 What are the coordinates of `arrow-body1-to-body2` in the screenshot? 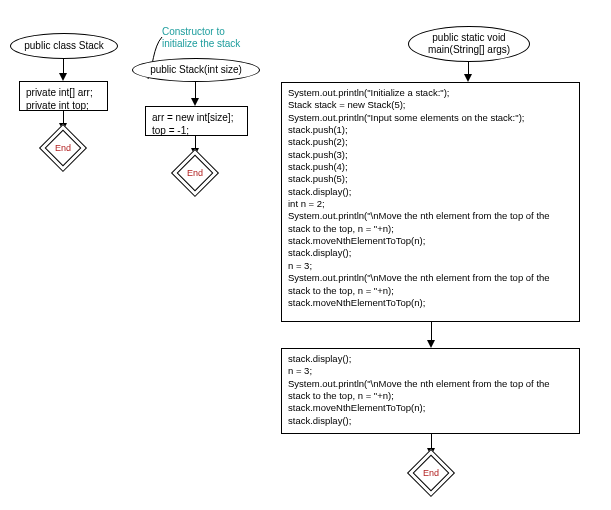 It's located at (432, 331).